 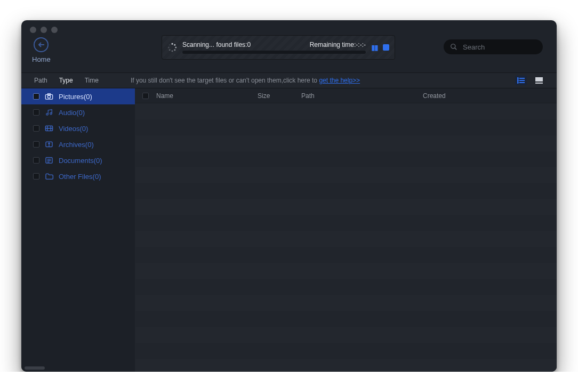 What do you see at coordinates (78, 96) in the screenshot?
I see `category-pictures: Pictures(0)` at bounding box center [78, 96].